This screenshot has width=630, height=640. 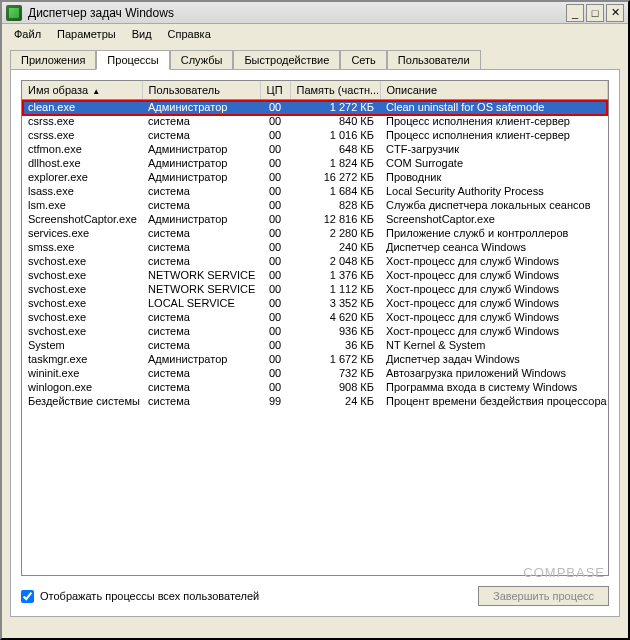 I want to click on tab-performance: Быстродействие, so click(x=286, y=60).